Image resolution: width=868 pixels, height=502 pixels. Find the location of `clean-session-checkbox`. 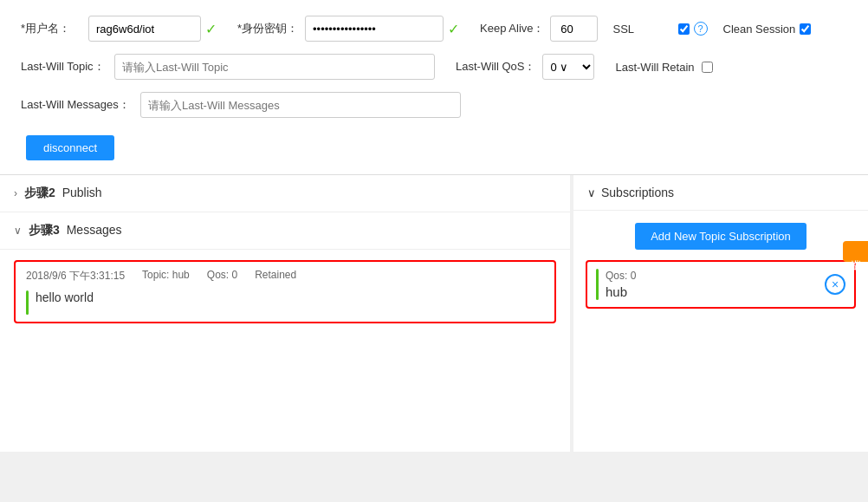

clean-session-checkbox is located at coordinates (806, 29).